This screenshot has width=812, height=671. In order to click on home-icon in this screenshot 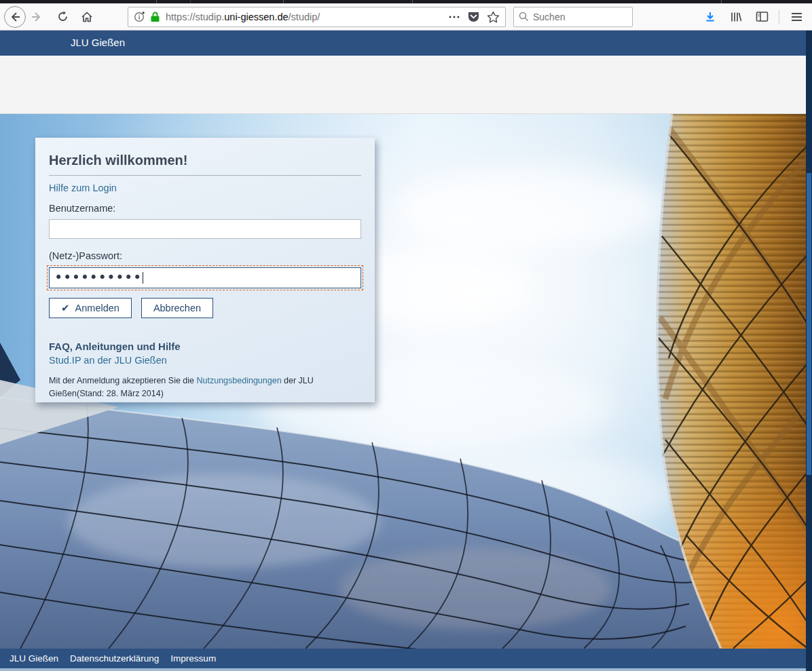, I will do `click(87, 17)`.